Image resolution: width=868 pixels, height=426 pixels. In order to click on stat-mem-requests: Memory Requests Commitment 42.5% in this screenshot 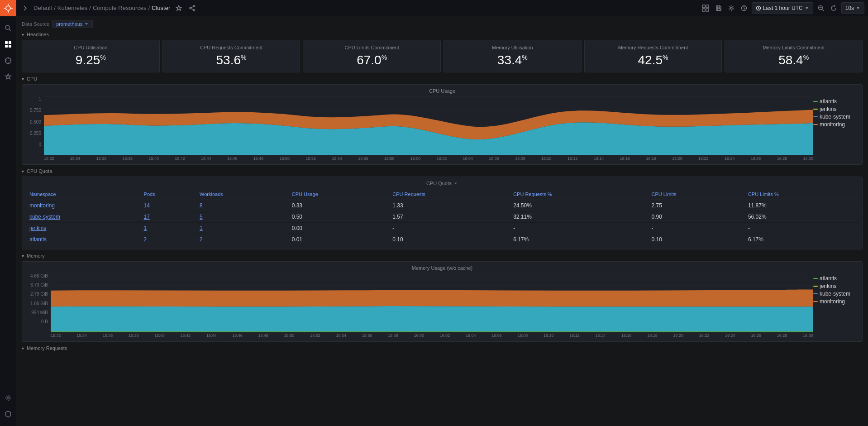, I will do `click(653, 56)`.